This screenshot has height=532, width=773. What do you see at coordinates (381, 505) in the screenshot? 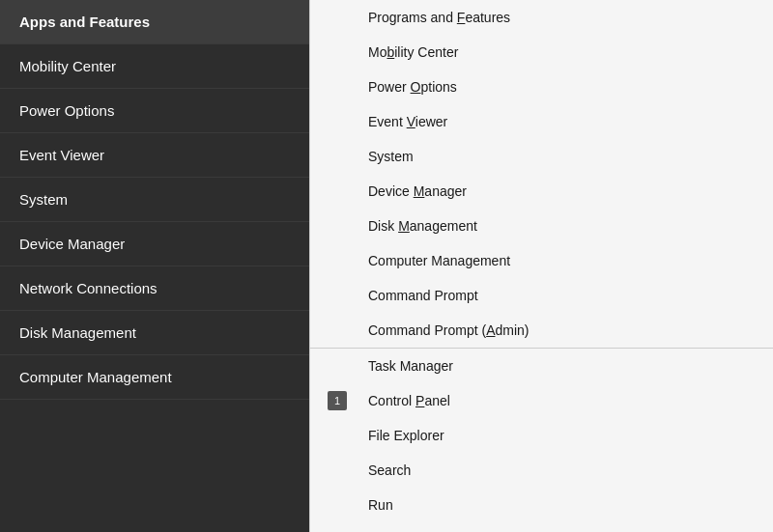
I see `label-text: Run` at bounding box center [381, 505].